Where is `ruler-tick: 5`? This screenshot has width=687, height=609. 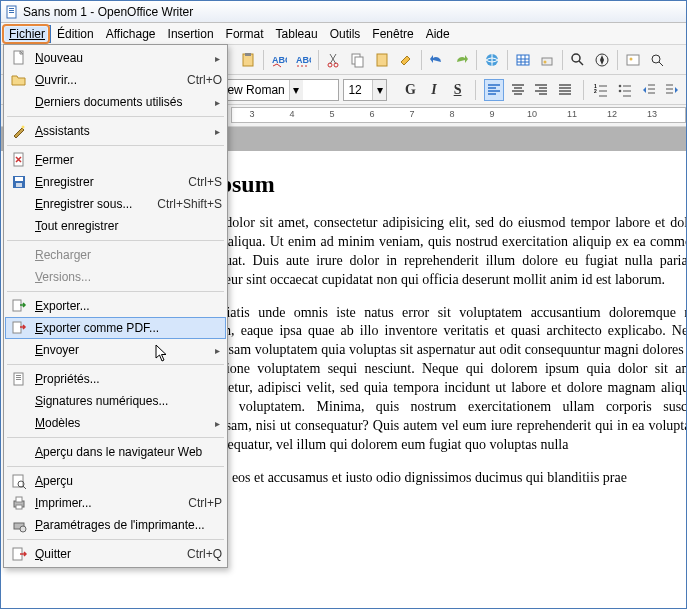 ruler-tick: 5 is located at coordinates (332, 114).